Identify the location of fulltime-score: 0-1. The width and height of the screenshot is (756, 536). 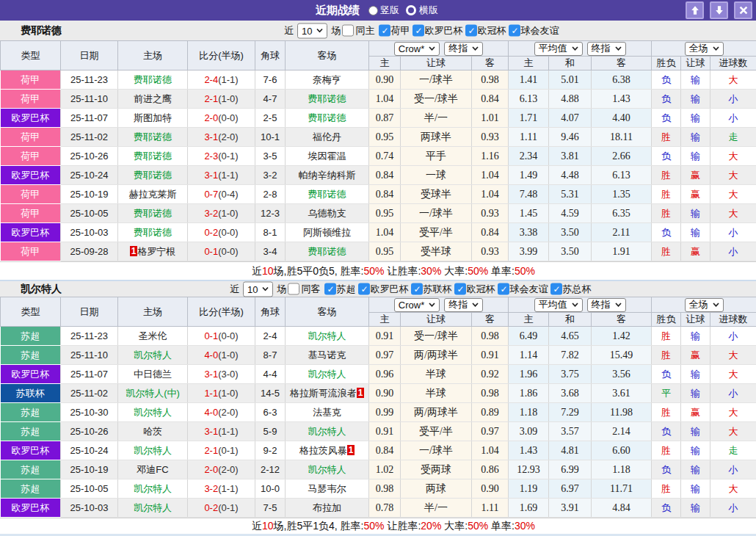
(211, 336).